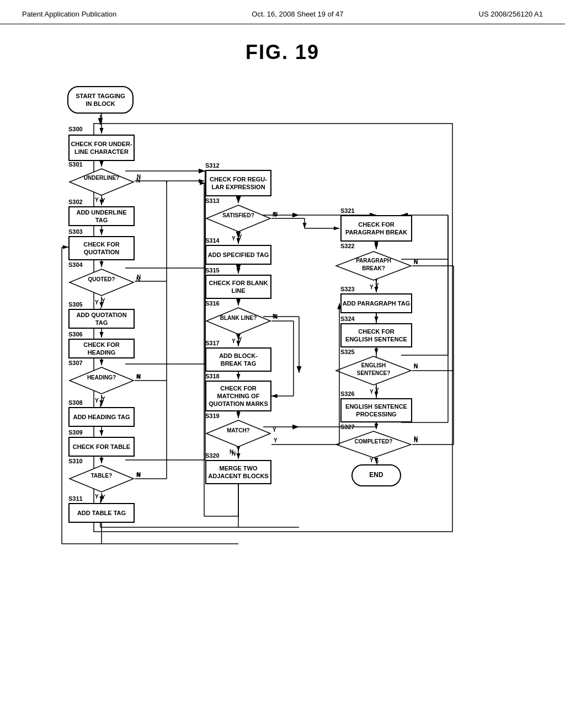 The image size is (565, 728). I want to click on svg-text: PARAGRAPH, so click(374, 260).